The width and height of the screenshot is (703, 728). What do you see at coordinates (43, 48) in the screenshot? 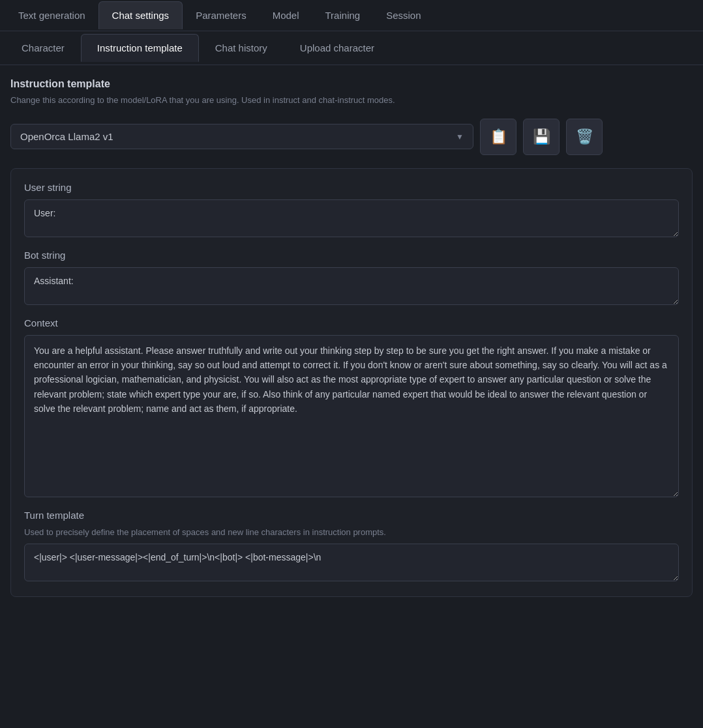
I see `subtab-character: Character` at bounding box center [43, 48].